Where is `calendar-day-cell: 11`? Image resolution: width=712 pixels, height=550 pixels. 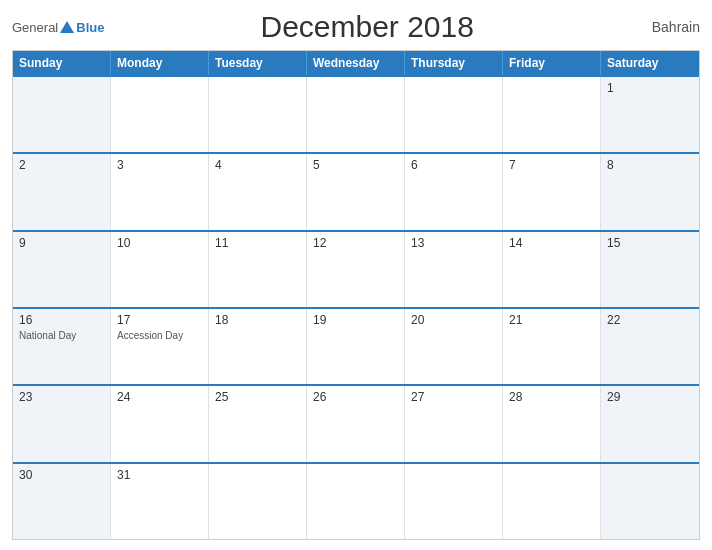
calendar-day-cell: 11 is located at coordinates (258, 270).